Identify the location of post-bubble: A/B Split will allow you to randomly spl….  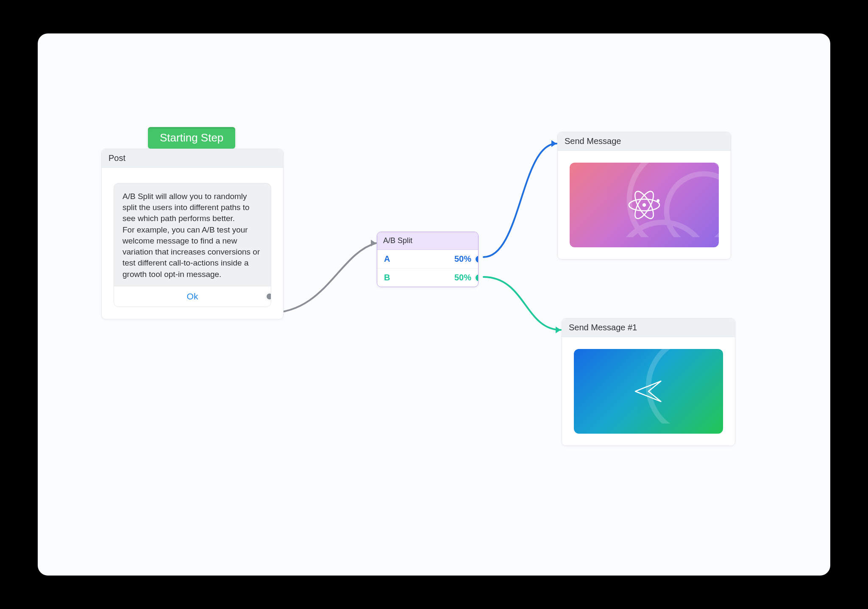
(192, 245).